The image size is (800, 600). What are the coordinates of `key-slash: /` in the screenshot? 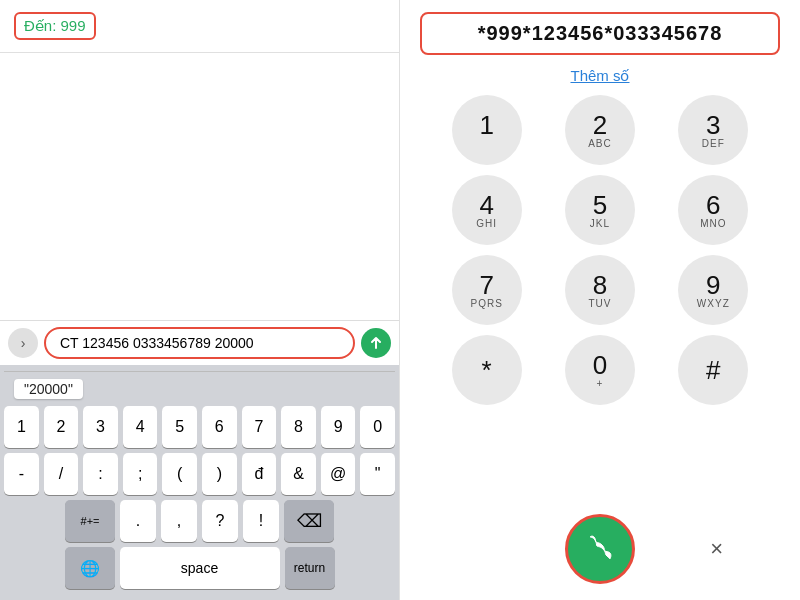 It's located at (62, 474).